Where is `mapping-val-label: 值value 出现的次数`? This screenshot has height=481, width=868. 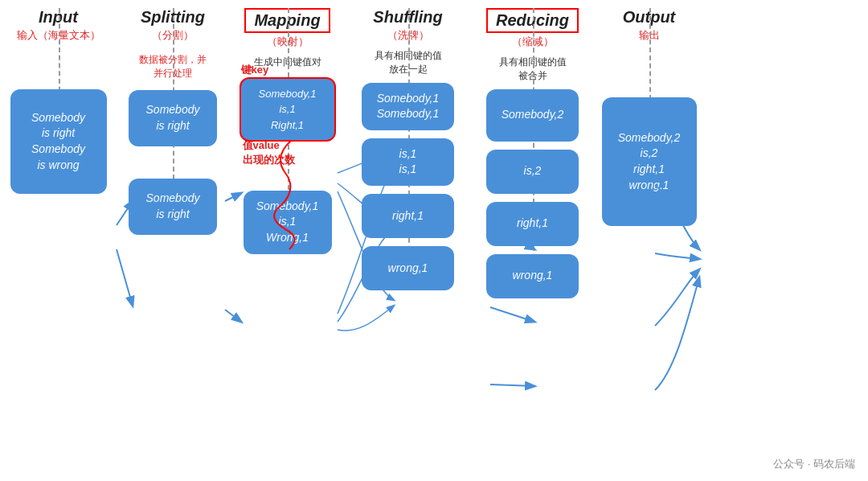
mapping-val-label: 值value 出现的次数 is located at coordinates (268, 153).